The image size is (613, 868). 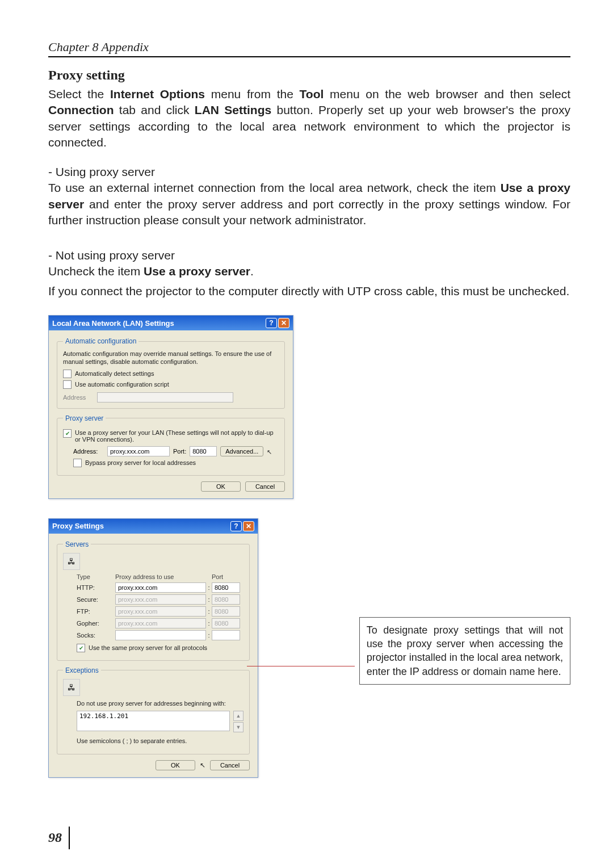 I want to click on not-using-line2: If you connect the projector to the comp…, so click(x=309, y=291).